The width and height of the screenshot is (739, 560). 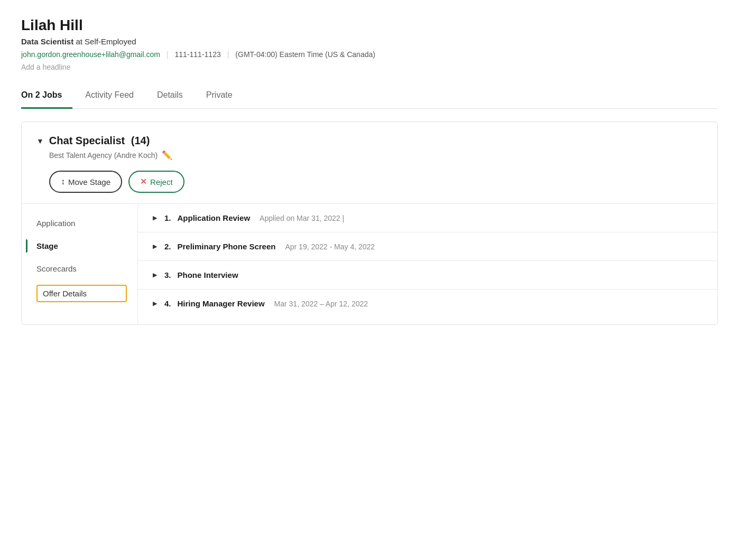 I want to click on stage-4-date: Mar 31, 2022 – Apr 12, 2022, so click(x=321, y=304).